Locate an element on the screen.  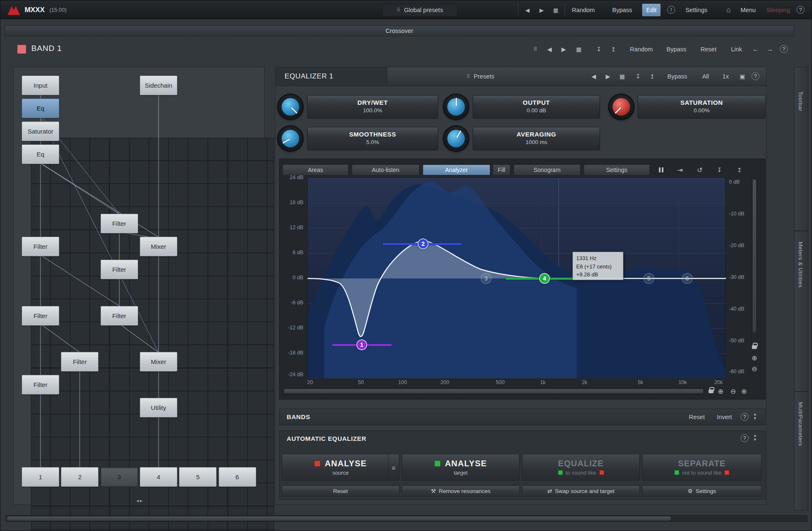
main-hscrollbar is located at coordinates (406, 518).